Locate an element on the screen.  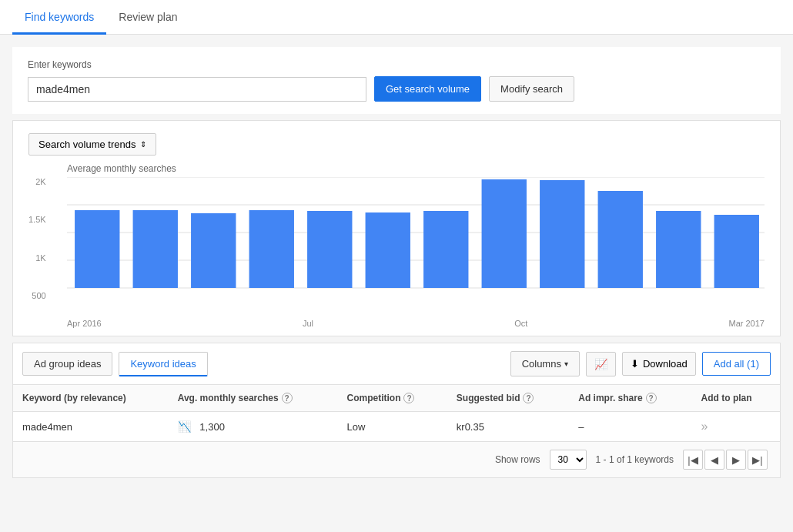
columns-dropdown-icon: ▾ is located at coordinates (567, 363).